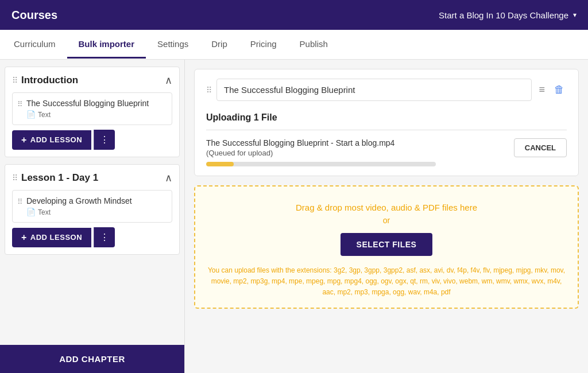 The image size is (588, 373). What do you see at coordinates (542, 90) in the screenshot?
I see `document-icon: ≡` at bounding box center [542, 90].